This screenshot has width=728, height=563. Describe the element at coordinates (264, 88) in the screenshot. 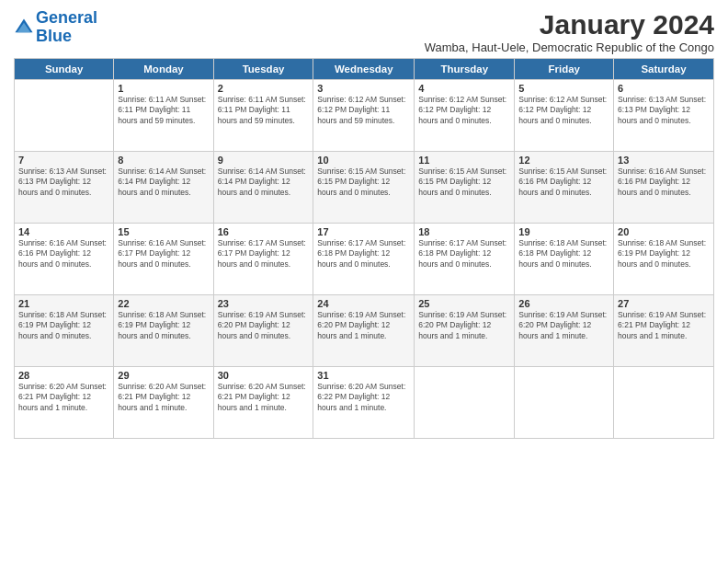

I see `day-number: 2` at that location.